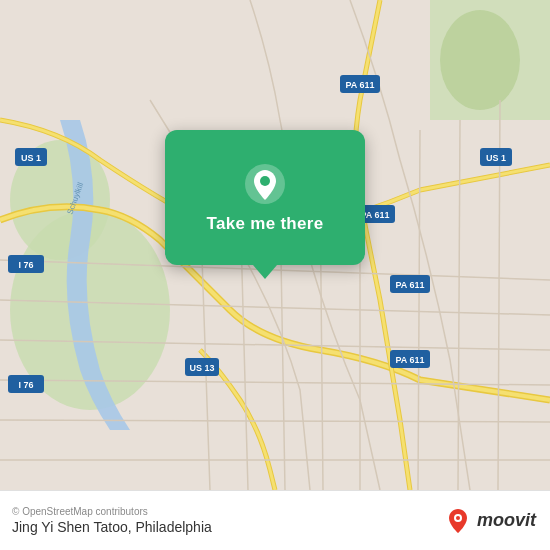  I want to click on svg-text: US 13, so click(202, 368).